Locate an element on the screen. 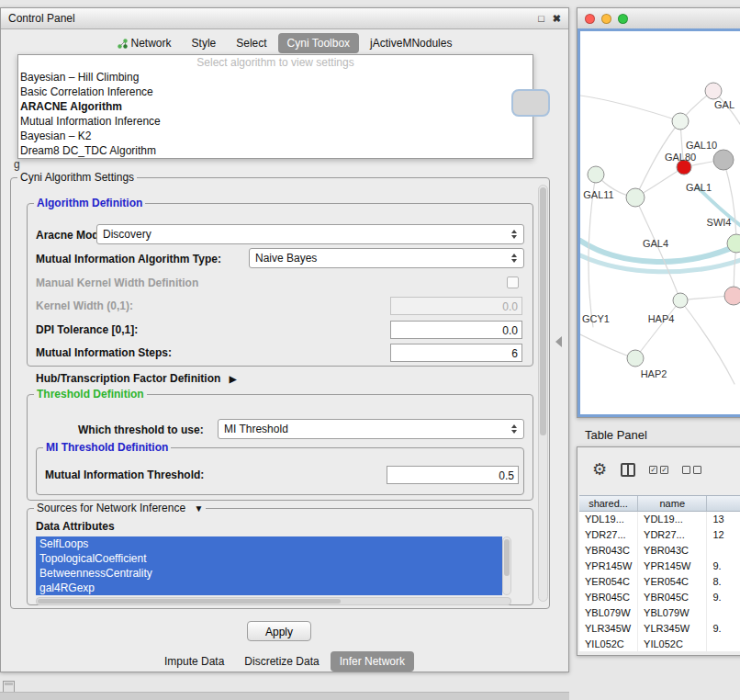 The height and width of the screenshot is (700, 740). algorithm-placeholder: Select algorithm to view settings is located at coordinates (275, 62).